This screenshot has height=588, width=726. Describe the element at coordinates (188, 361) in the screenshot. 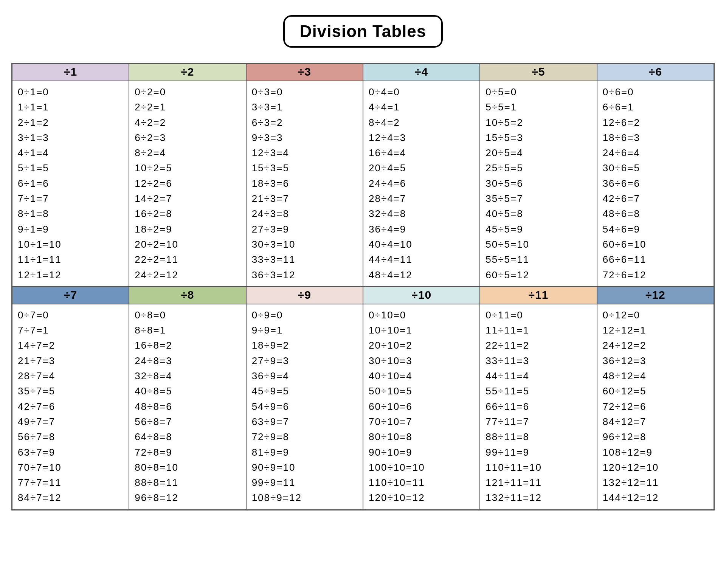

I see `equation: 24÷8=3` at that location.